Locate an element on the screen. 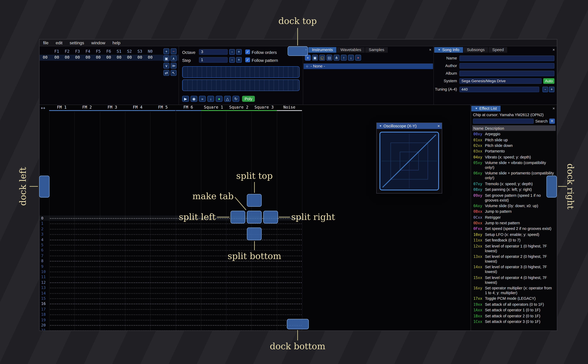 The image size is (588, 364). pattern-row: 3 is located at coordinates (171, 234).